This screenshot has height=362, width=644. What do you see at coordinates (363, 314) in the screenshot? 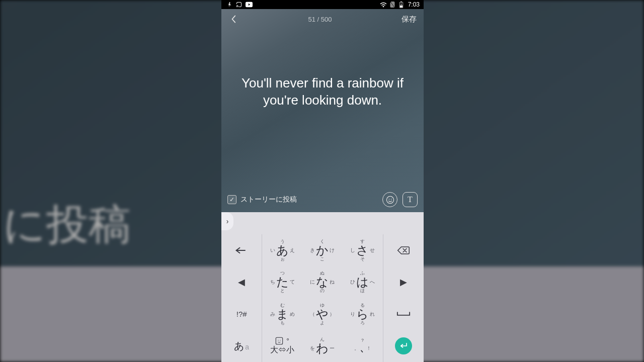
I see `key-ra: る りられ ろ` at bounding box center [363, 314].